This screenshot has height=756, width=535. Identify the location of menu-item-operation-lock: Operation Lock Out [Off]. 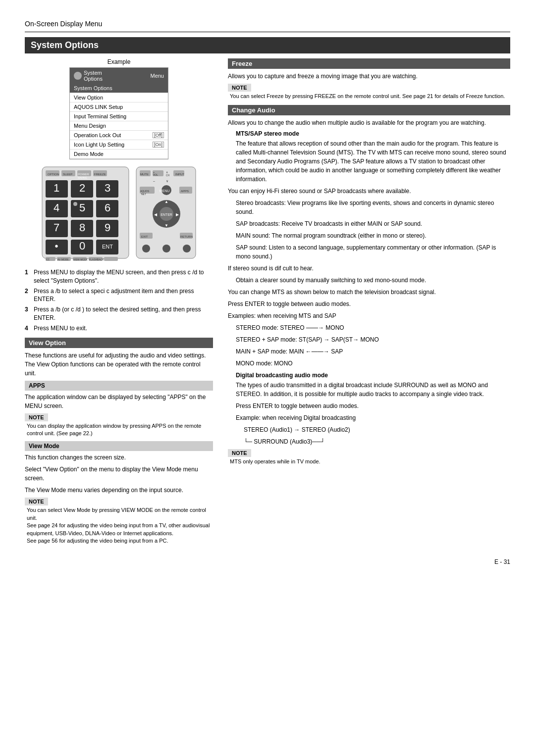
(119, 136).